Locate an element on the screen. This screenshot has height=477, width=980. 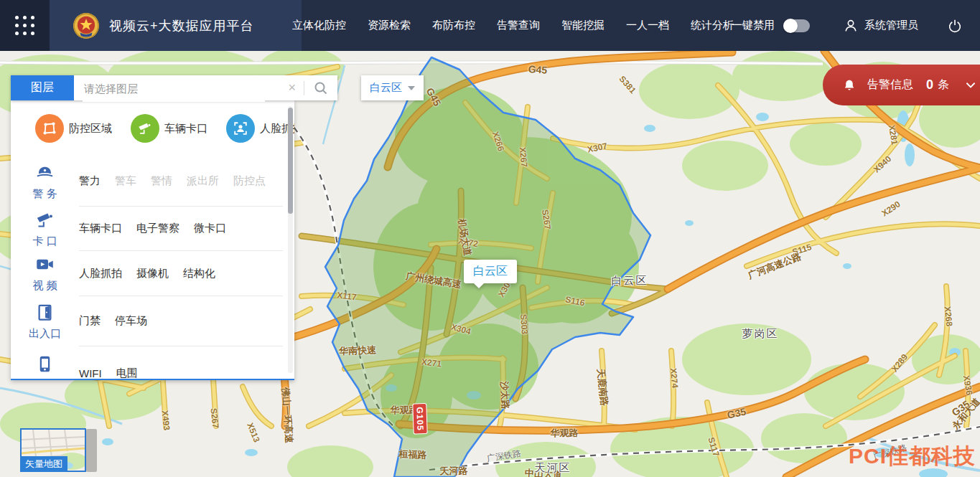
layer-tab-button: 图层 is located at coordinates (42, 88).